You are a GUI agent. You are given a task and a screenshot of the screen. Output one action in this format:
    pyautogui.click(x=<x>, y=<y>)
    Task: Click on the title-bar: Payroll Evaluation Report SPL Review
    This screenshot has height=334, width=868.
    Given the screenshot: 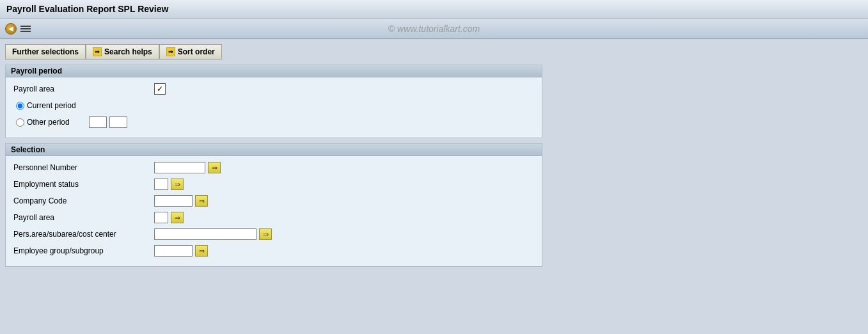 What is the action you would take?
    pyautogui.click(x=434, y=9)
    